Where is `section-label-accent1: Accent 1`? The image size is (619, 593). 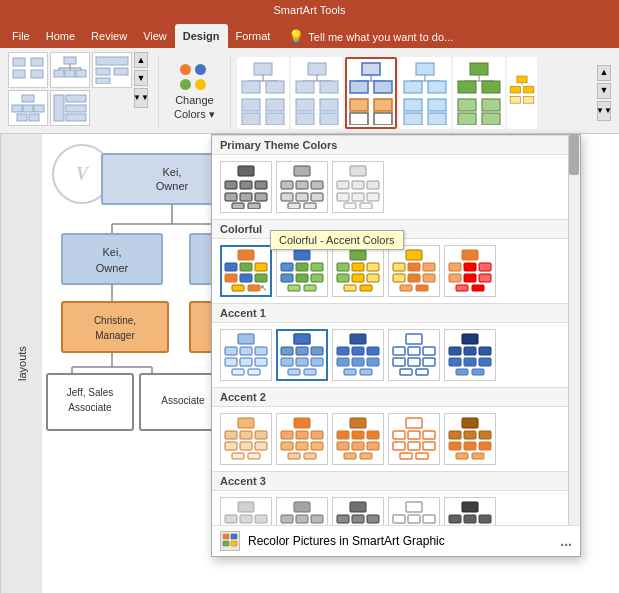
section-label-accent1: Accent 1 is located at coordinates (396, 313).